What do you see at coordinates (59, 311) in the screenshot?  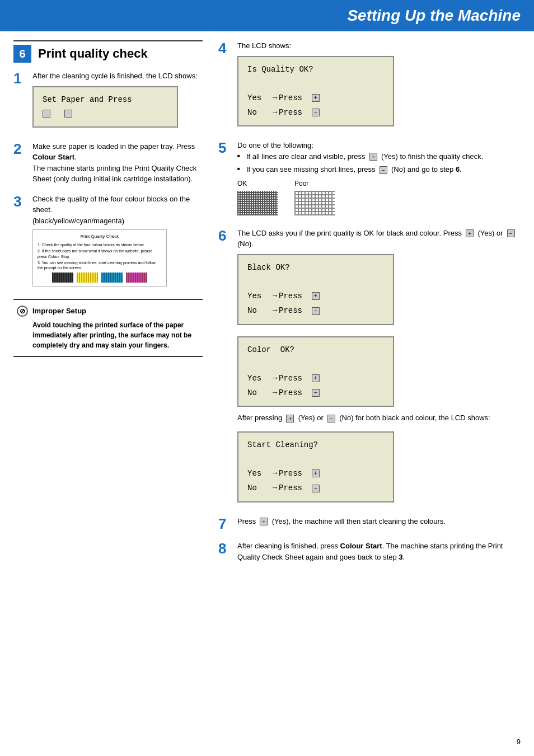 I see `improper-heading-text: Improper Setup` at bounding box center [59, 311].